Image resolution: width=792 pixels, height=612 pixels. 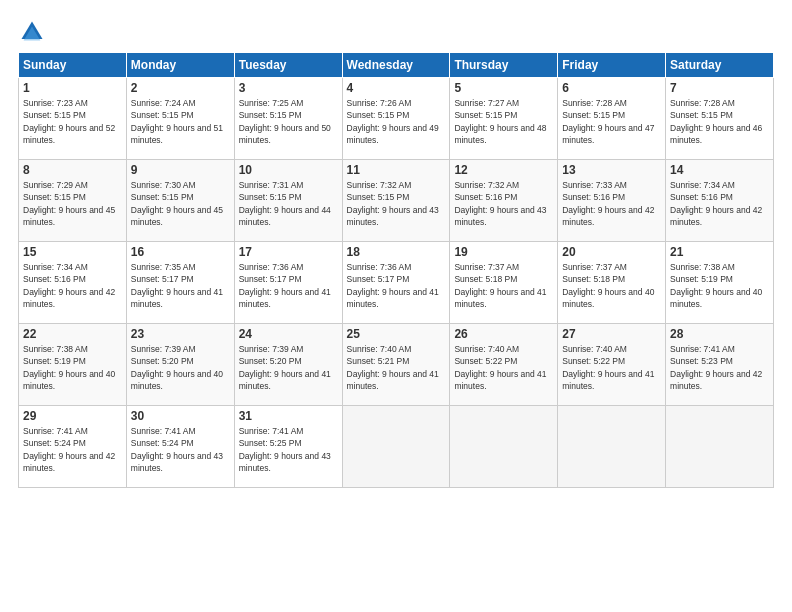 What do you see at coordinates (288, 283) in the screenshot?
I see `calendar-cell: 17Sunrise: 7:36 AMSunset: 5:17 PMDayligh…` at bounding box center [288, 283].